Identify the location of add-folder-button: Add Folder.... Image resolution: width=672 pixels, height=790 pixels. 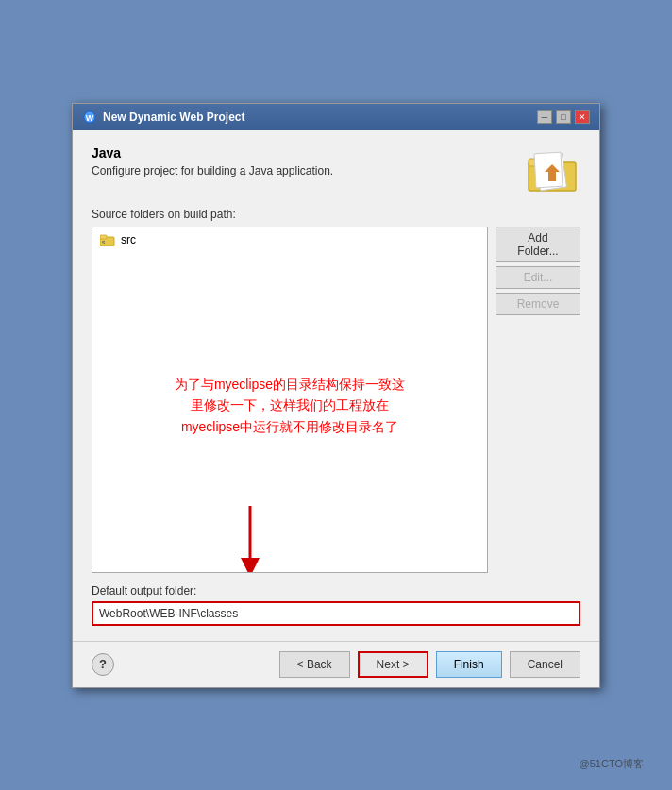
(538, 244).